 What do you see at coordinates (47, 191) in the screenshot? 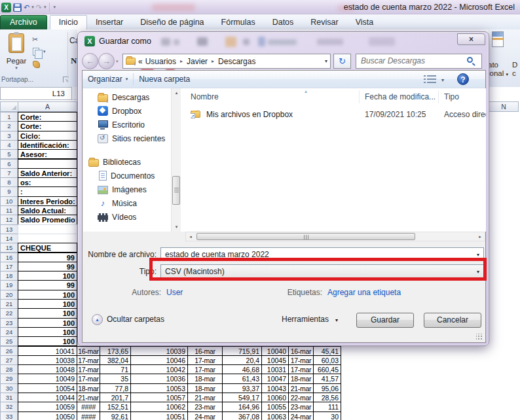
I see `cell-A9: :` at bounding box center [47, 191].